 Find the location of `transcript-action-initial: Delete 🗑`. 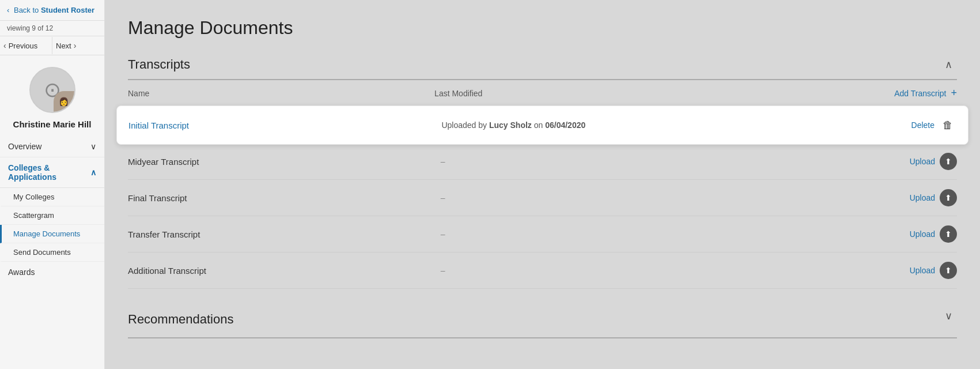

transcript-action-initial: Delete 🗑 is located at coordinates (934, 125).